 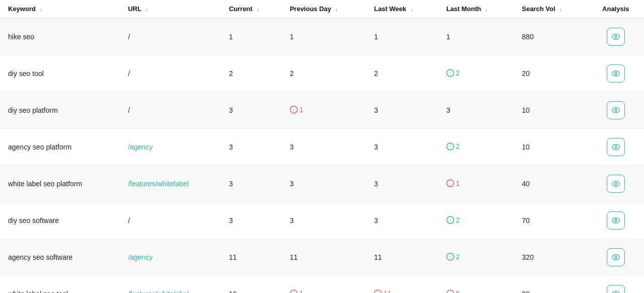 I want to click on col-url-sort-icon: ↓, so click(x=146, y=9).